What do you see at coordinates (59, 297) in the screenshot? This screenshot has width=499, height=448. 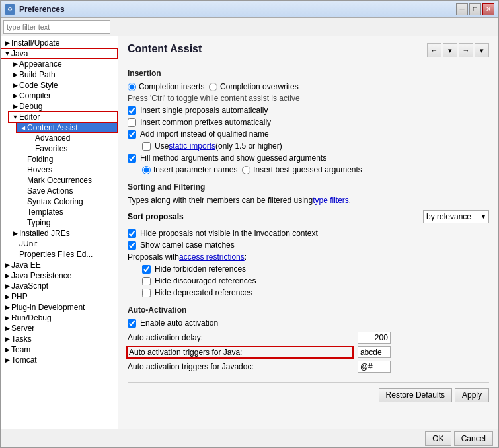 I see `sidebar-item-php: ▶ PHP` at bounding box center [59, 297].